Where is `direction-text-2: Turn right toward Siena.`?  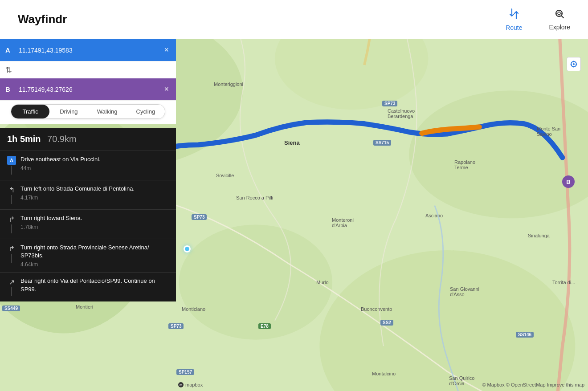 direction-text-2: Turn right toward Siena. is located at coordinates (94, 218).